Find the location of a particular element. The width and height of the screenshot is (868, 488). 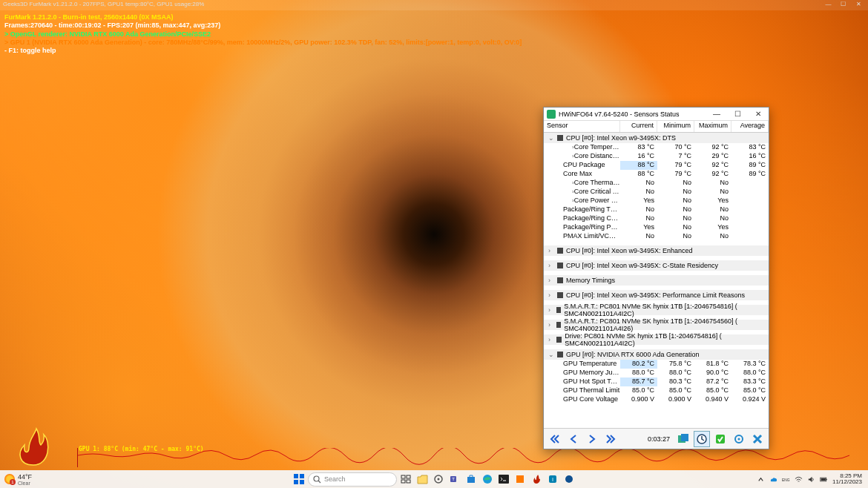

weather-widget: 44°F Clear is located at coordinates (18, 479).